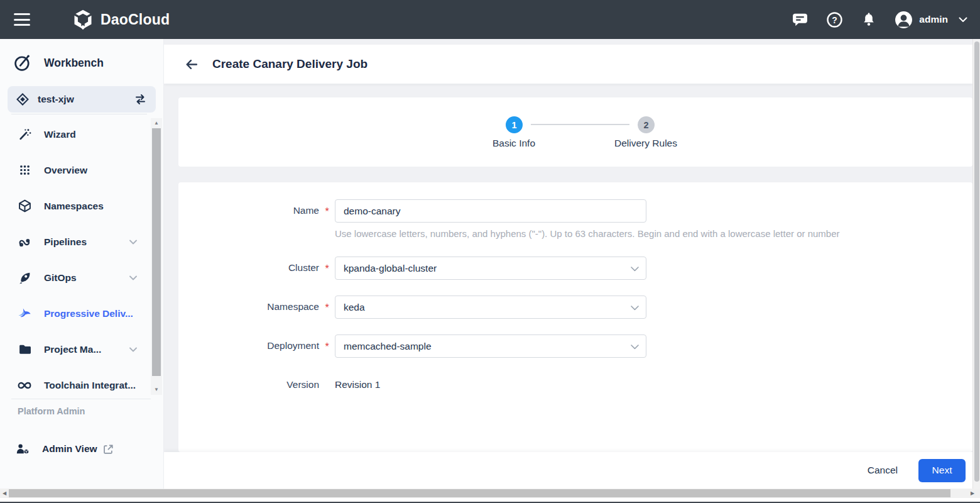 This screenshot has width=980, height=503. I want to click on name-label: Name, so click(249, 207).